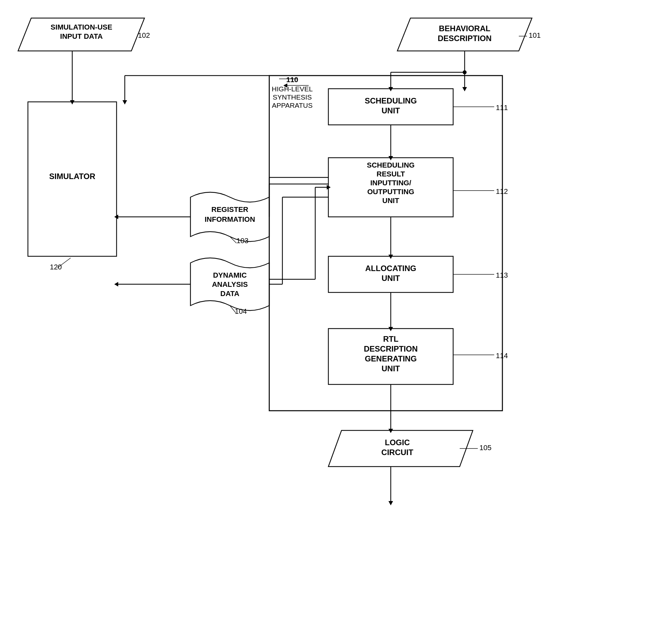 This screenshot has height=644, width=661. I want to click on svg-text: 101, so click(535, 35).